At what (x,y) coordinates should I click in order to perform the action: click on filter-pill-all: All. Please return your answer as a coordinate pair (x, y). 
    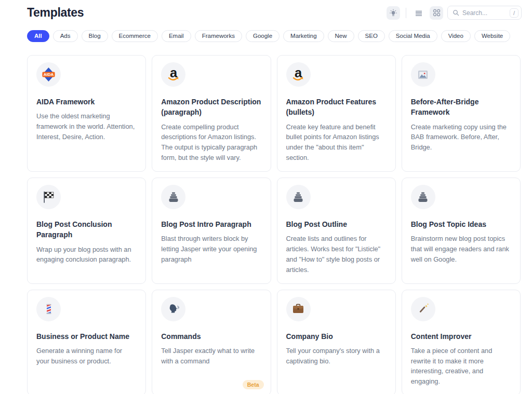
    Looking at the image, I should click on (38, 36).